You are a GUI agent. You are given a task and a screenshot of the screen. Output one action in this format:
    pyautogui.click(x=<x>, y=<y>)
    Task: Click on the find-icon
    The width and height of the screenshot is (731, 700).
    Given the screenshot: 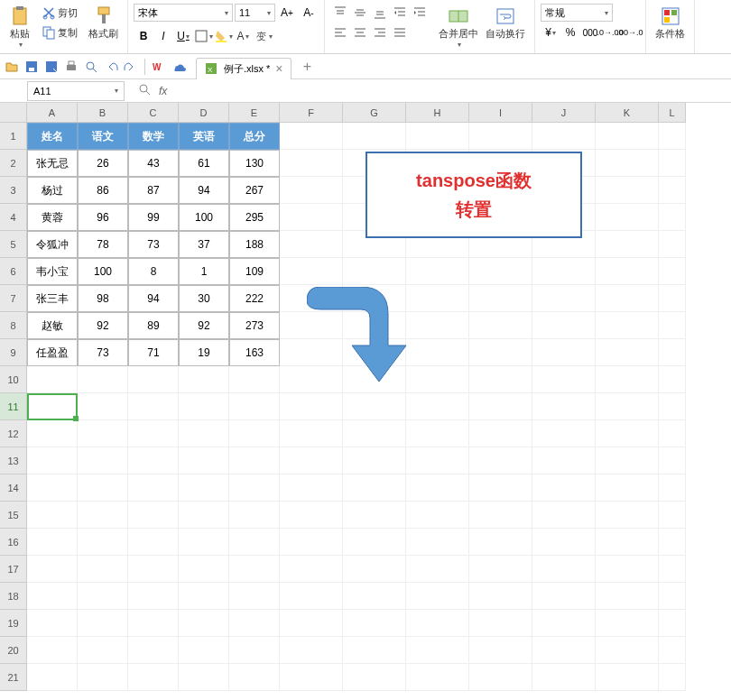 What is the action you would take?
    pyautogui.click(x=144, y=90)
    